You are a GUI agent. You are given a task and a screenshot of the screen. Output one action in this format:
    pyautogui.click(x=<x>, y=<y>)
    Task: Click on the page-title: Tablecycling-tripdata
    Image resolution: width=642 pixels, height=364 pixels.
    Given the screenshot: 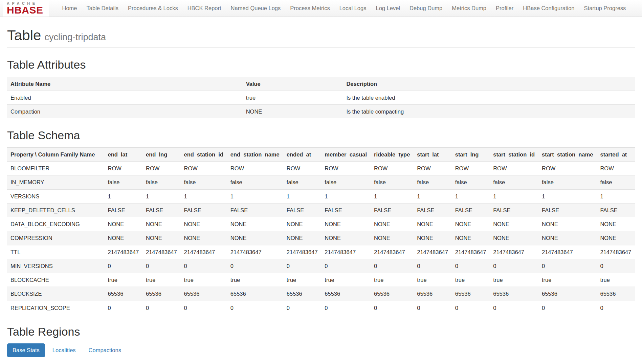 What is the action you would take?
    pyautogui.click(x=321, y=35)
    